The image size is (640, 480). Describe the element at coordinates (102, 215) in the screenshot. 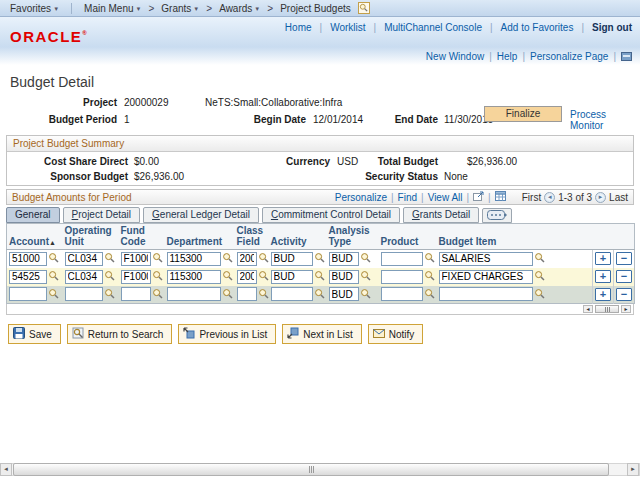

I see `tab-project-detail: Project Detail` at that location.